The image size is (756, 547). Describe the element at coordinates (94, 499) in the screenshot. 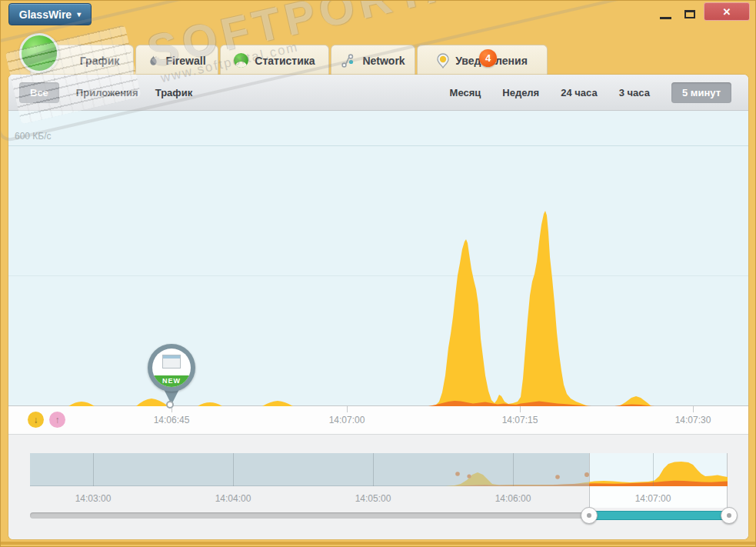

I see `overview-tick-label: 14:03:00` at that location.